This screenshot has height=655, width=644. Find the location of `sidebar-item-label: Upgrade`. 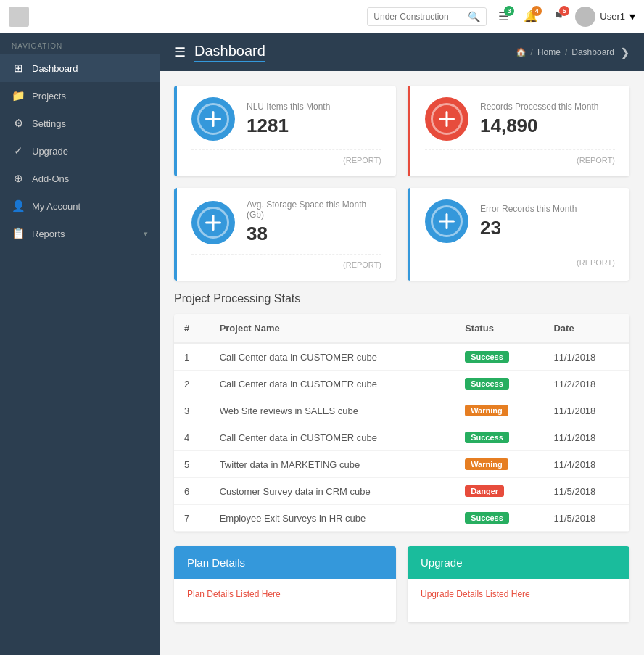

sidebar-item-label: Upgrade is located at coordinates (90, 151).